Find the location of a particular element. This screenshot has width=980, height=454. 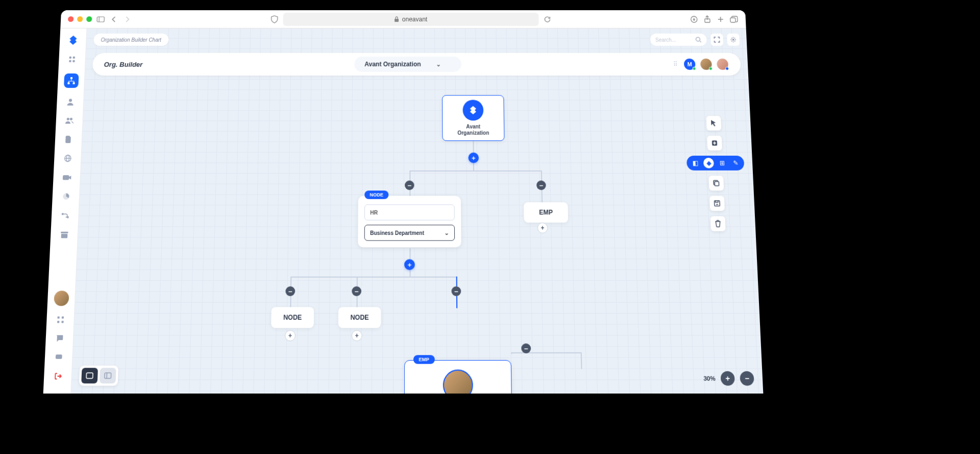

node-type-select: Business Department ⌄ is located at coordinates (409, 233).